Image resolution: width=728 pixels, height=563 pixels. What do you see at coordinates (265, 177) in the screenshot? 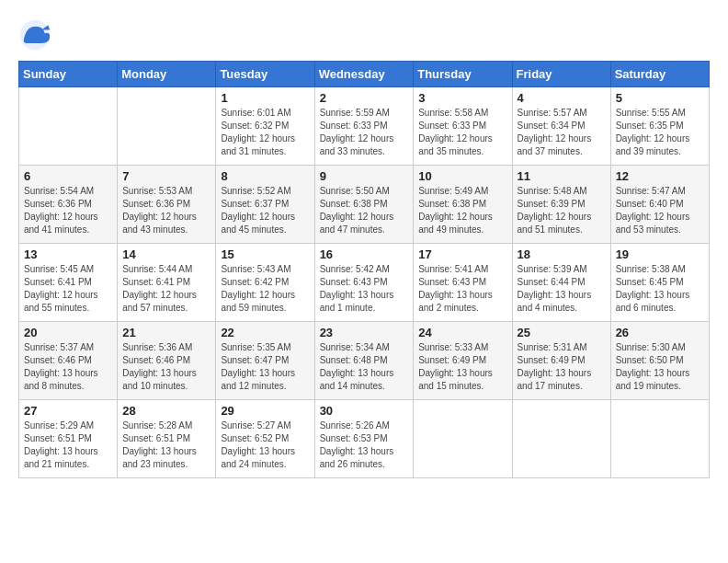
I see `day-number: 8` at bounding box center [265, 177].